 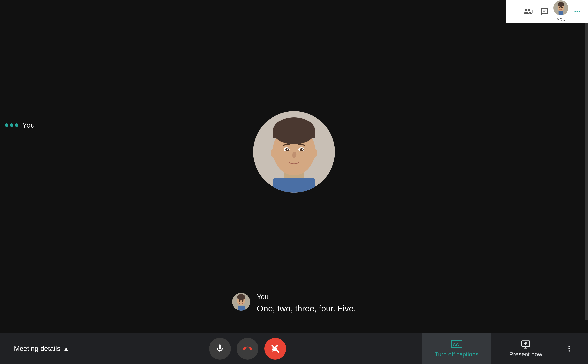 I want to click on center-controls, so click(x=248, y=349).